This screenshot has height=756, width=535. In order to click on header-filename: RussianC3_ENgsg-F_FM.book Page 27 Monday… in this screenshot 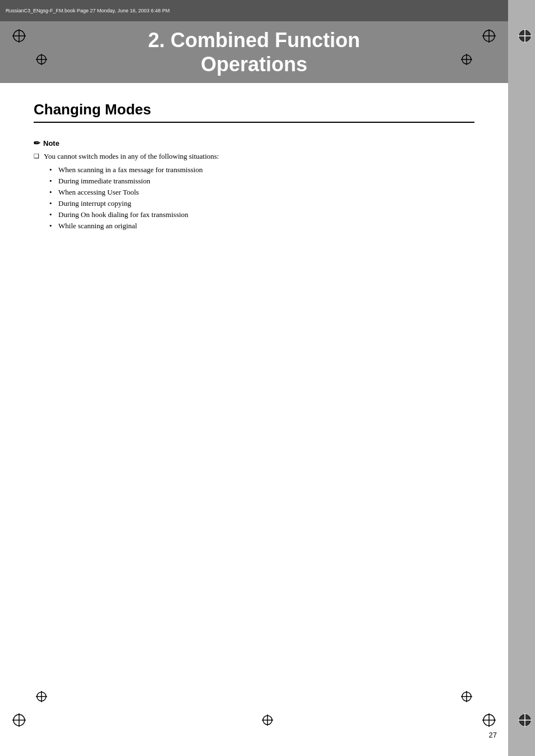, I will do `click(87, 11)`.